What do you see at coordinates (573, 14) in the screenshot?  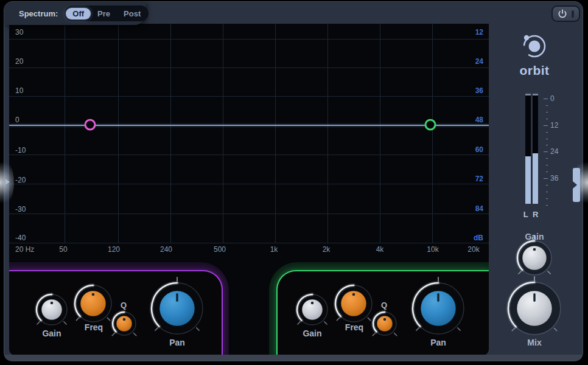 I see `power-state-bar` at bounding box center [573, 14].